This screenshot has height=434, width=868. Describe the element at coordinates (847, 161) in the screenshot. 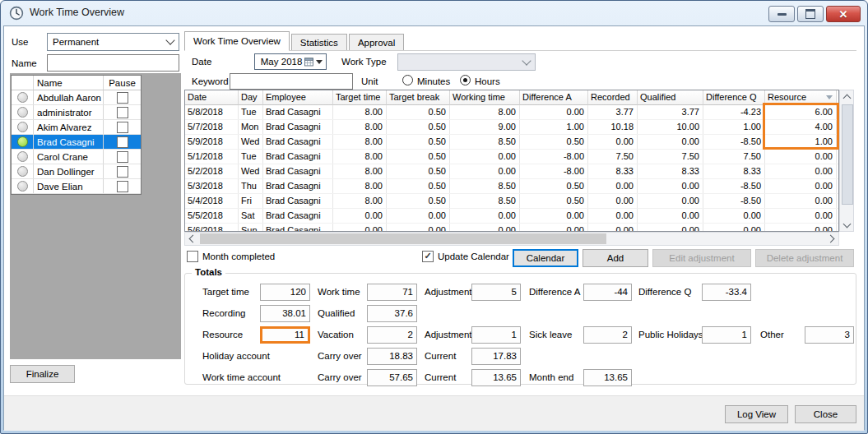

I see `vertical-scrollbar` at that location.